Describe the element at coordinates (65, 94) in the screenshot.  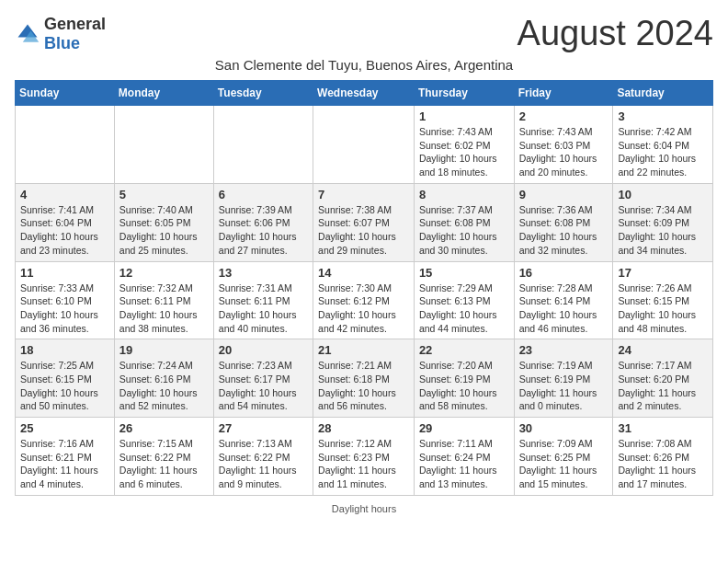
I see `column-header-sunday: Sunday` at that location.